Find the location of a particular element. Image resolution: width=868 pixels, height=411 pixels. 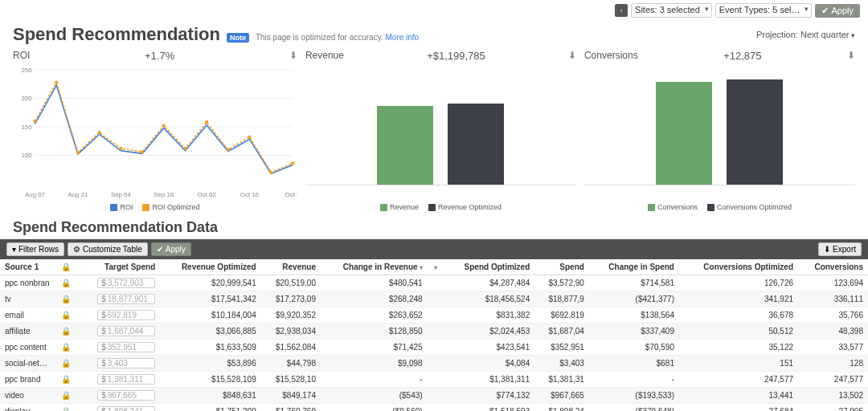

svg-text: Oct 02 is located at coordinates (207, 194).